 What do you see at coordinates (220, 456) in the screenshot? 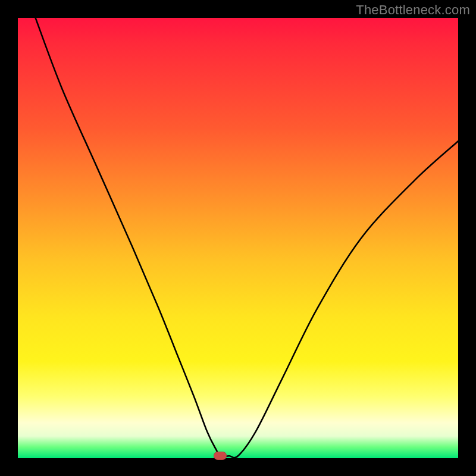
I see `minimum-marker` at bounding box center [220, 456].